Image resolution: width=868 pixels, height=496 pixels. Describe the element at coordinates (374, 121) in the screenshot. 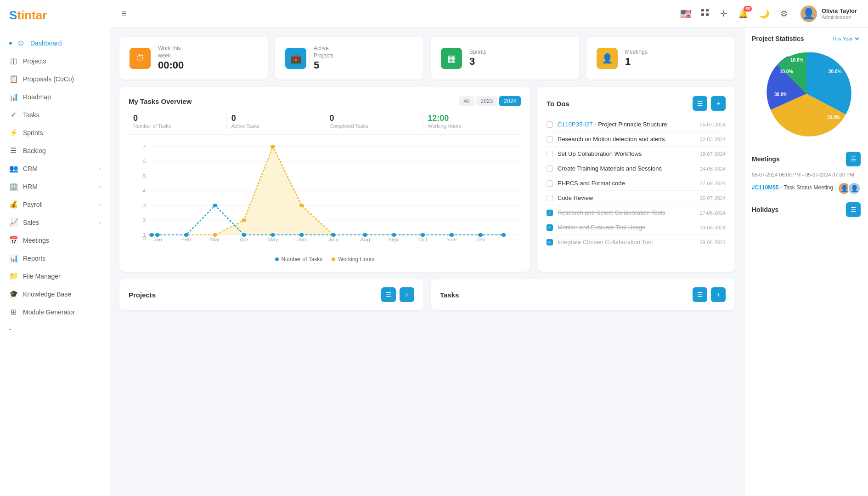

I see `tasks-stat-completed: 0 Completed Tasks` at that location.